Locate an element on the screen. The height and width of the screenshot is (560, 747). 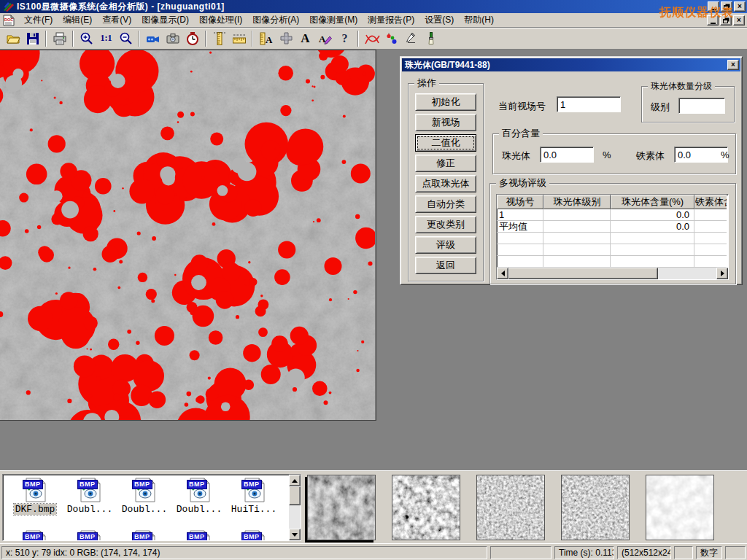
correct-button: 修正 is located at coordinates (446, 163).